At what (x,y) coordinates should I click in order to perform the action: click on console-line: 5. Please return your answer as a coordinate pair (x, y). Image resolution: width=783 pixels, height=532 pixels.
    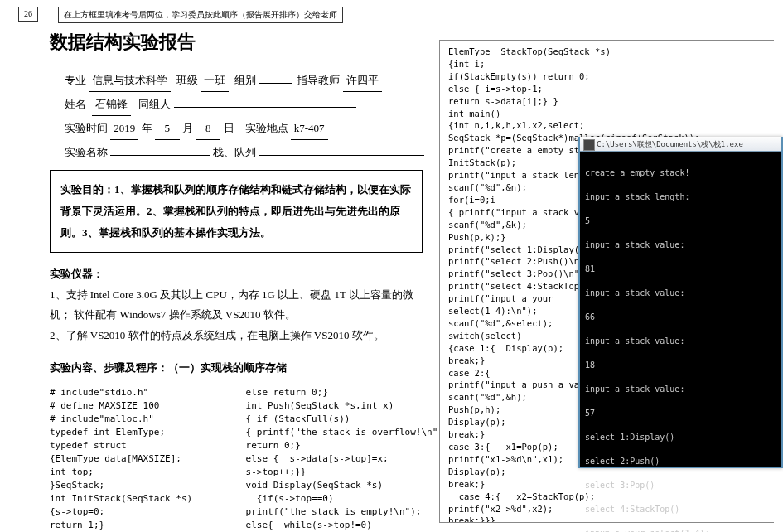
    Looking at the image, I should click on (681, 222).